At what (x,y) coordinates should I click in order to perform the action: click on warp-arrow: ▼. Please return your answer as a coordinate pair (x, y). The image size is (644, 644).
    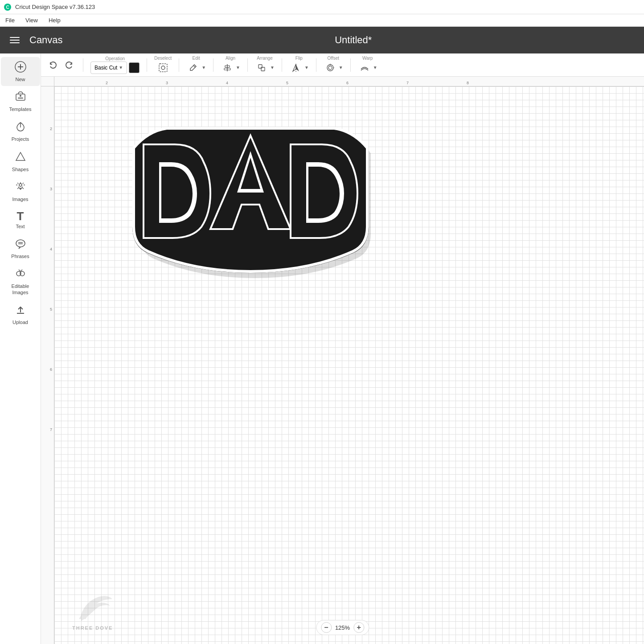
    Looking at the image, I should click on (375, 68).